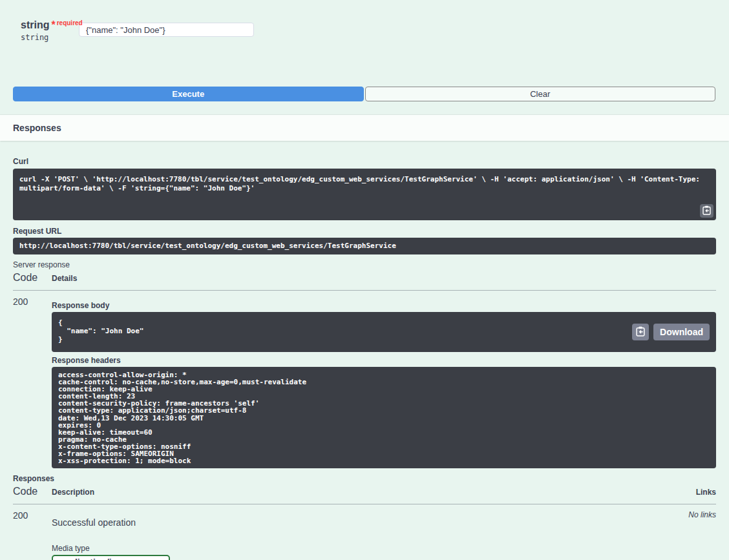 The image size is (729, 560). I want to click on request-url-label: Request URL, so click(364, 231).